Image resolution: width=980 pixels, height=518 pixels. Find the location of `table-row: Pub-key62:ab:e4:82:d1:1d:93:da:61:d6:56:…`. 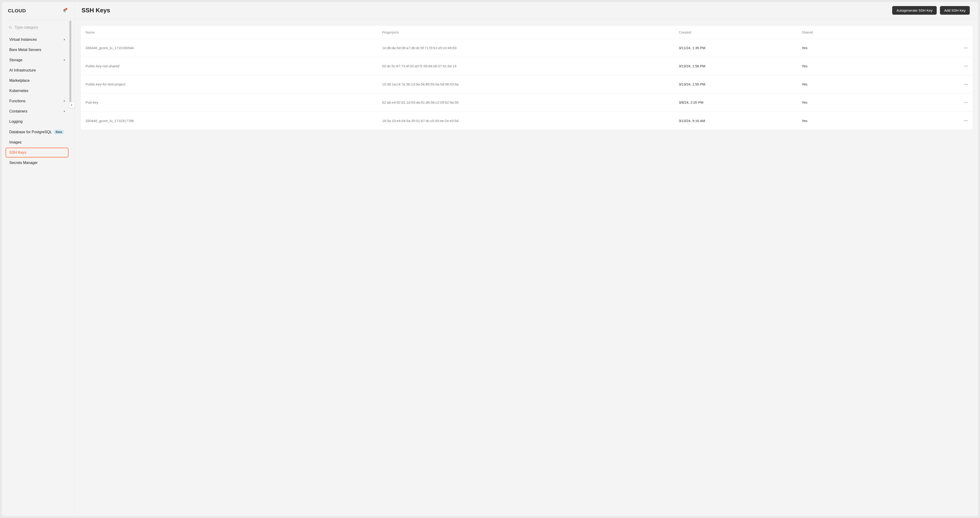

table-row: Pub-key62:ab:e4:82:d1:1d:93:da:61:d6:56:… is located at coordinates (527, 102).